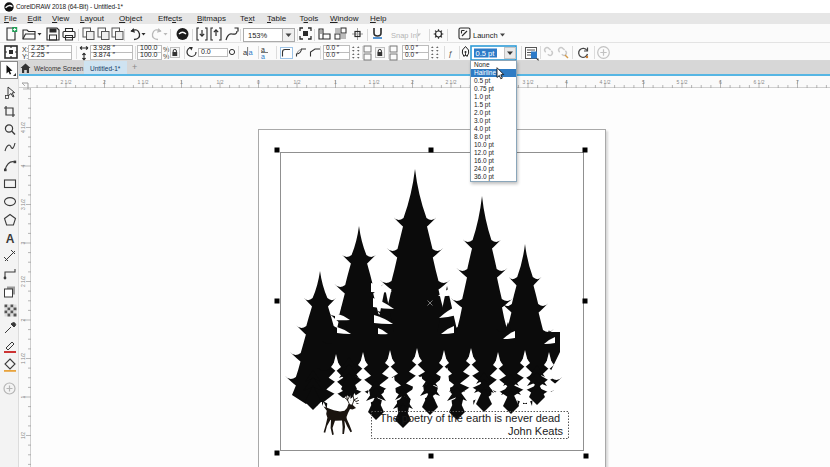 This screenshot has width=830, height=467. Describe the element at coordinates (470, 418) in the screenshot. I see `svg-text:The poetry of the earth is nev: The poetry of the earth is never dead` at that location.